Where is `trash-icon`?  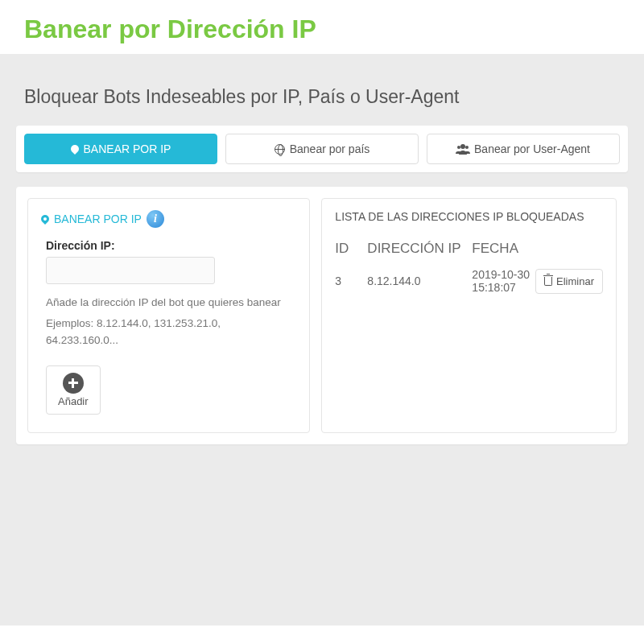
trash-icon is located at coordinates (548, 282).